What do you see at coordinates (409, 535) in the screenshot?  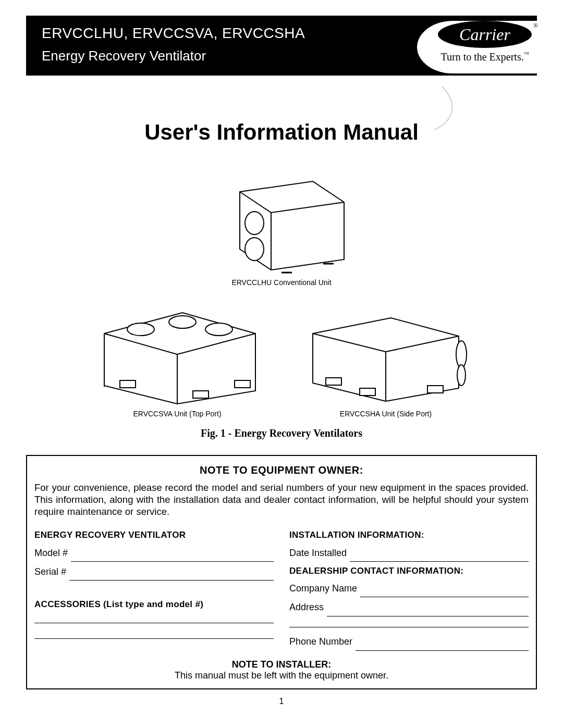 I see `install-info-heading: INSTALLATION INFORMATION:` at bounding box center [409, 535].